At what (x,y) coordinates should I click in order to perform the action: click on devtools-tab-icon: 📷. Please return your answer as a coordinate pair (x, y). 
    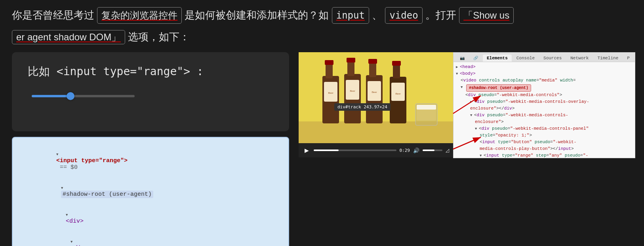
    Looking at the image, I should click on (462, 58).